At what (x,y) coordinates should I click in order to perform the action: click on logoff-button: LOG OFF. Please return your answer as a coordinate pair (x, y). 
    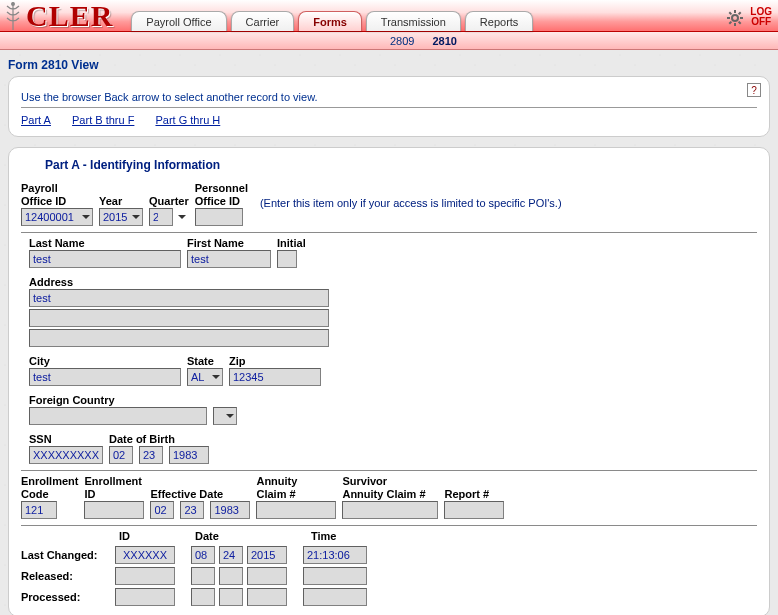
    Looking at the image, I should click on (761, 17).